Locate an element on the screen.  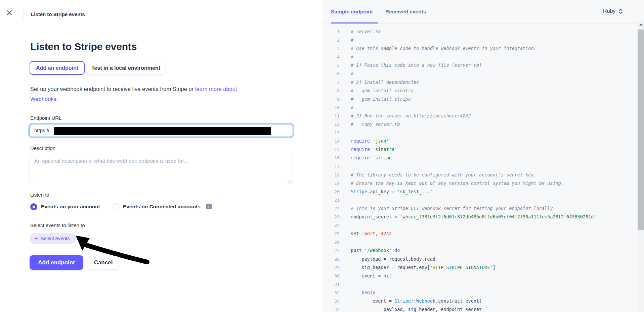
close-icon is located at coordinates (9, 13).